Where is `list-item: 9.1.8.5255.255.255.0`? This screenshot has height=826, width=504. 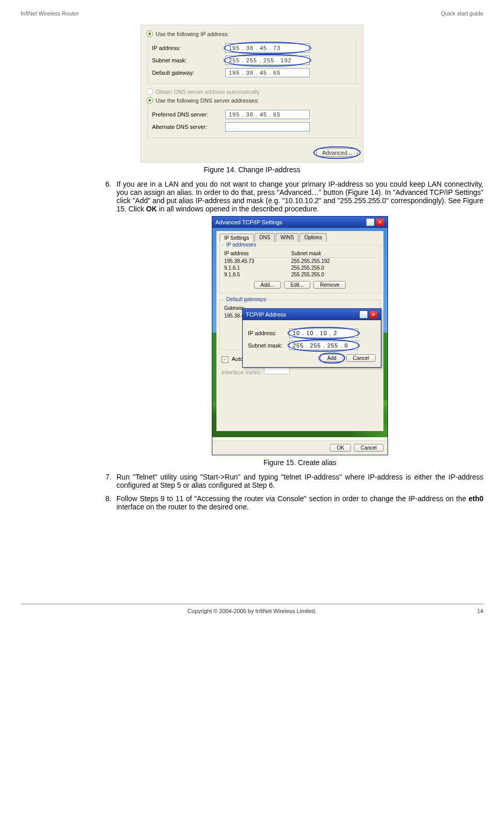 list-item: 9.1.8.5255.255.255.0 is located at coordinates (300, 274).